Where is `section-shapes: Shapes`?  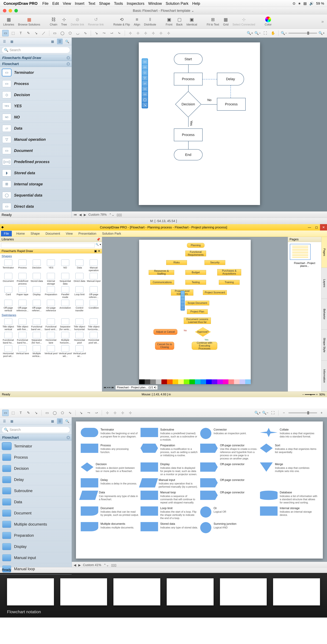 section-shapes: Shapes is located at coordinates (51, 256).